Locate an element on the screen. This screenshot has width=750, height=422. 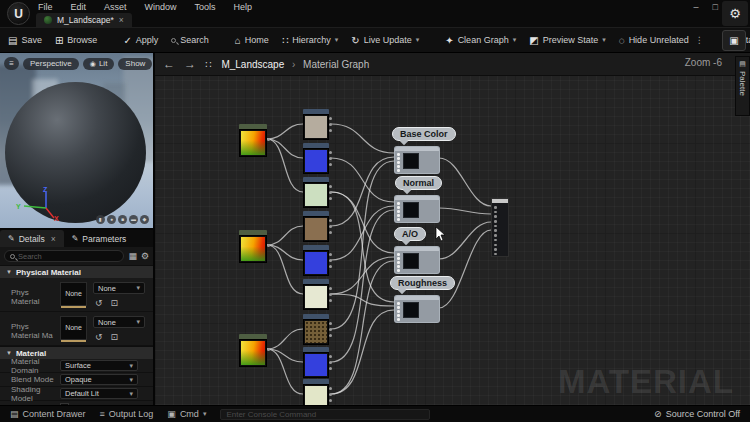
console-window-icon: ▣ is located at coordinates (734, 40).